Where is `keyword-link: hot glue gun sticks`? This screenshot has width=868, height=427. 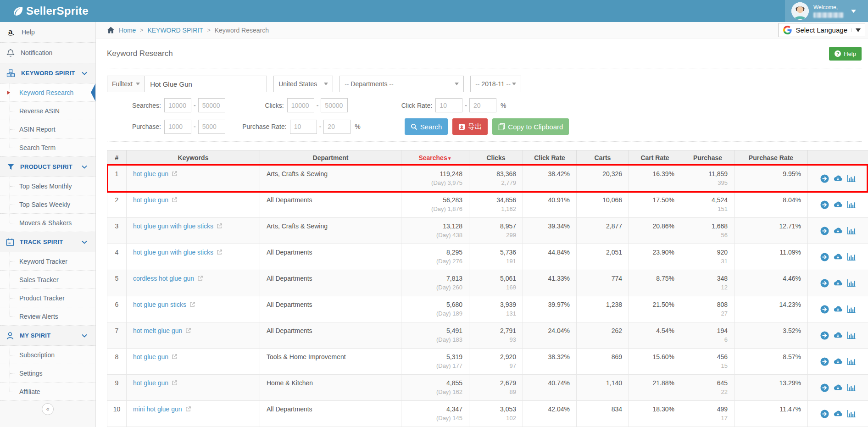
keyword-link: hot glue gun sticks is located at coordinates (160, 305).